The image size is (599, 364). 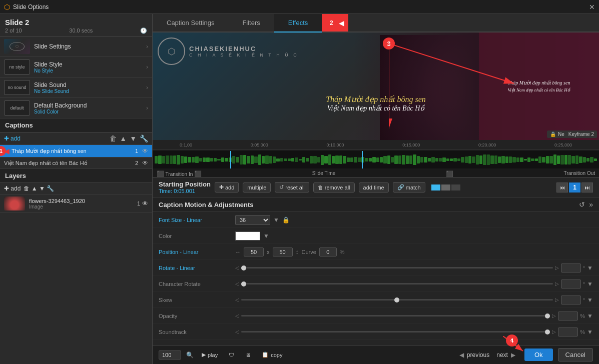 I want to click on caption-item-2: Việt Nam đẹp nhất có tên Bác Hồ 2 👁, so click(x=76, y=163).